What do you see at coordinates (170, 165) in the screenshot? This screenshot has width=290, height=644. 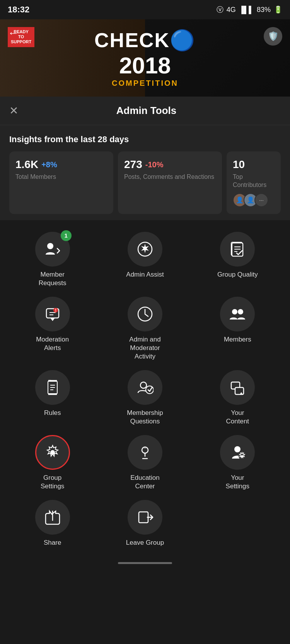 I see `posts-number: 273 -10%` at bounding box center [170, 165].